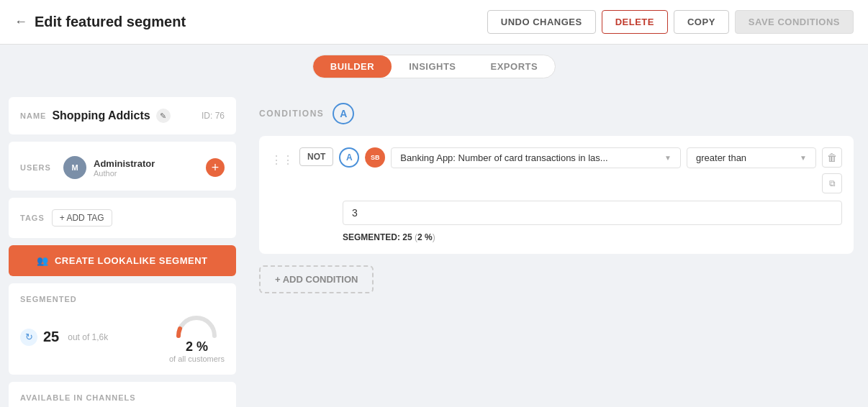  What do you see at coordinates (122, 168) in the screenshot?
I see `users-row: USERS M Administrator Author +` at bounding box center [122, 168].